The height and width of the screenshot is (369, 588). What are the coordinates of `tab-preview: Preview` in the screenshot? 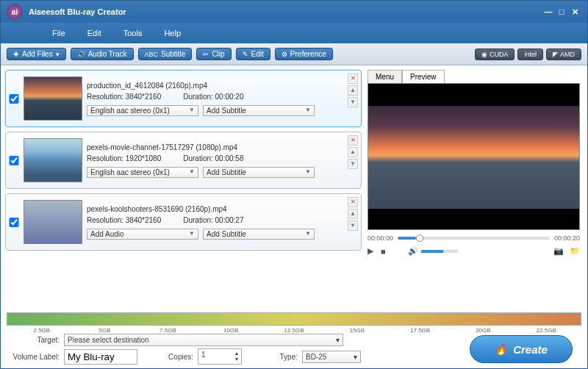 It's located at (423, 76).